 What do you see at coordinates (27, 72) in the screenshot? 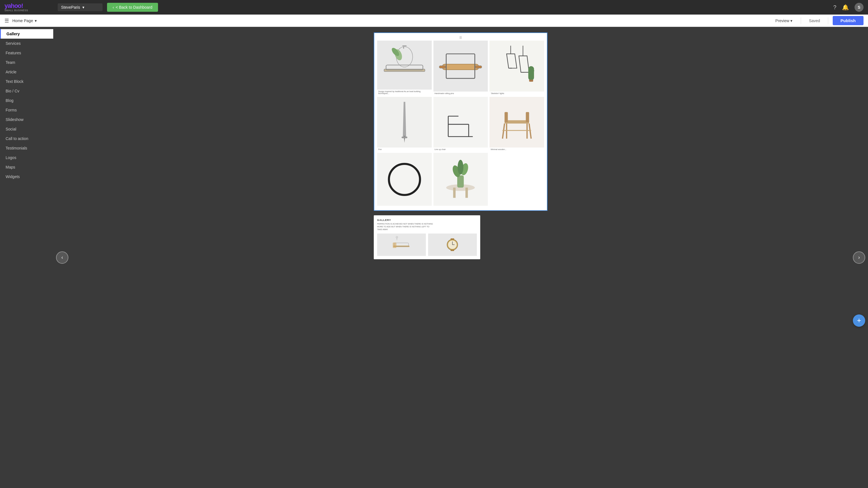
I see `sidebar-item-article: Article` at bounding box center [27, 72].